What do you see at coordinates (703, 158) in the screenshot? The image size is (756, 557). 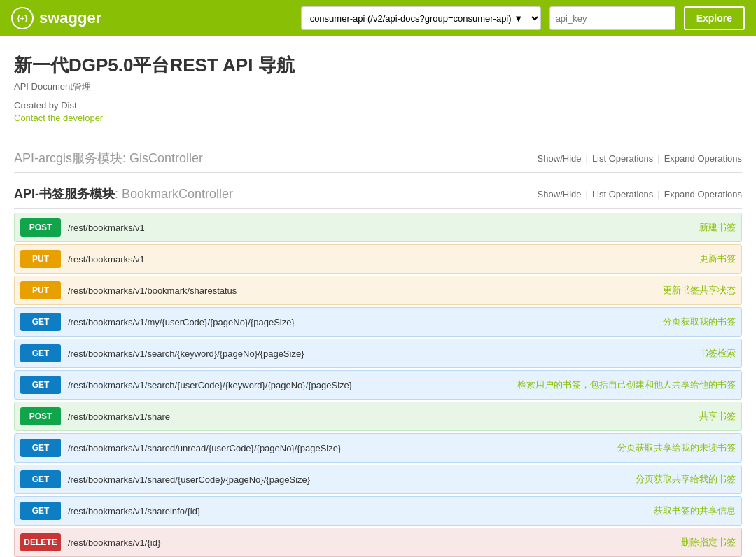 I see `arcgis-expand-ops: Expand Operations` at bounding box center [703, 158].